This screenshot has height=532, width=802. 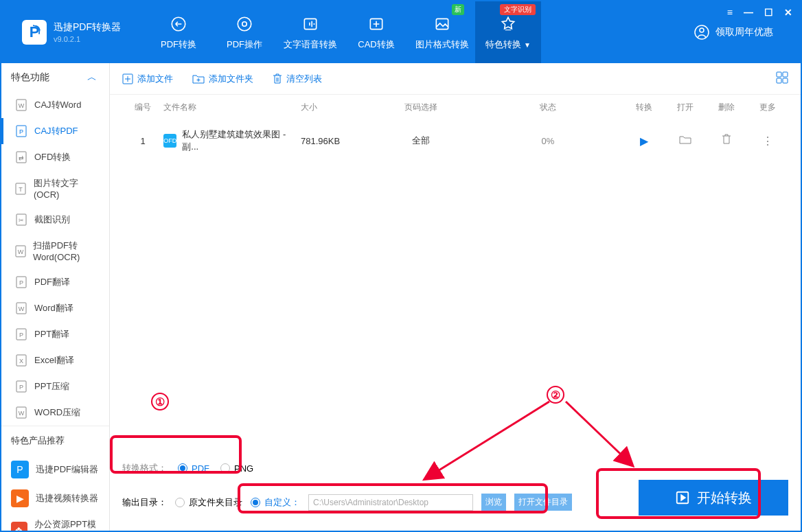 I want to click on app-title: 迅捷PDF转换器, so click(x=87, y=27).